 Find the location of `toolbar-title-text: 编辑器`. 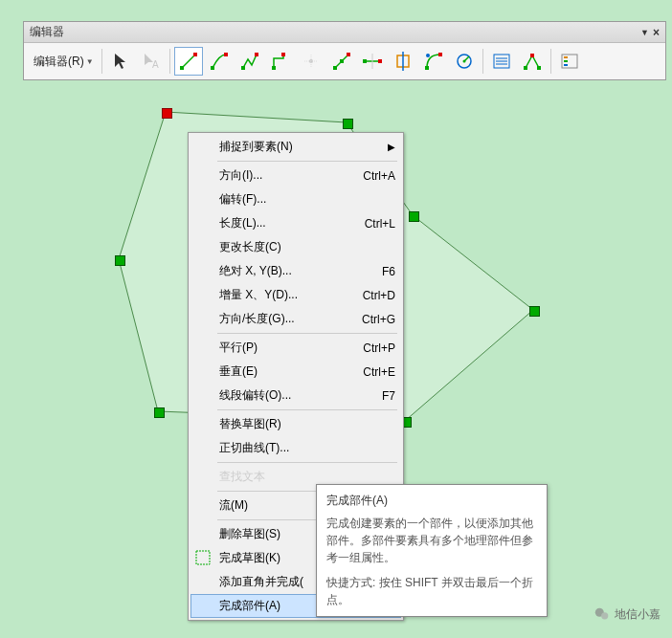

toolbar-title-text: 编辑器 is located at coordinates (47, 33).